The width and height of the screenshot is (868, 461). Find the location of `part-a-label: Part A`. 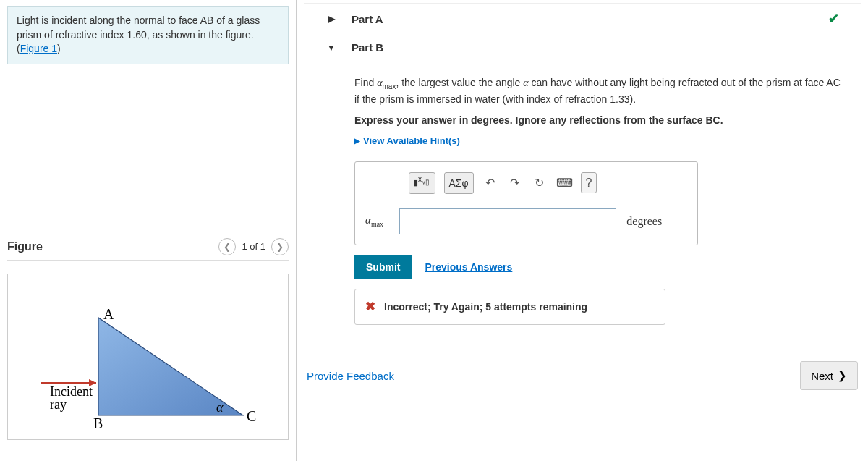

part-a-label: Part A is located at coordinates (367, 19).